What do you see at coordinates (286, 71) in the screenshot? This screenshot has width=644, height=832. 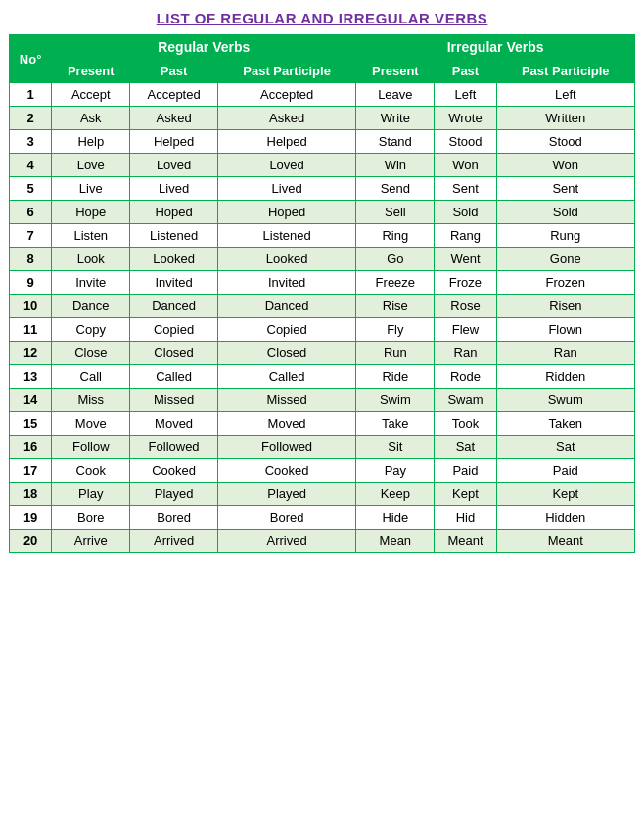 I see `regular-pp-header: Past Participle` at bounding box center [286, 71].